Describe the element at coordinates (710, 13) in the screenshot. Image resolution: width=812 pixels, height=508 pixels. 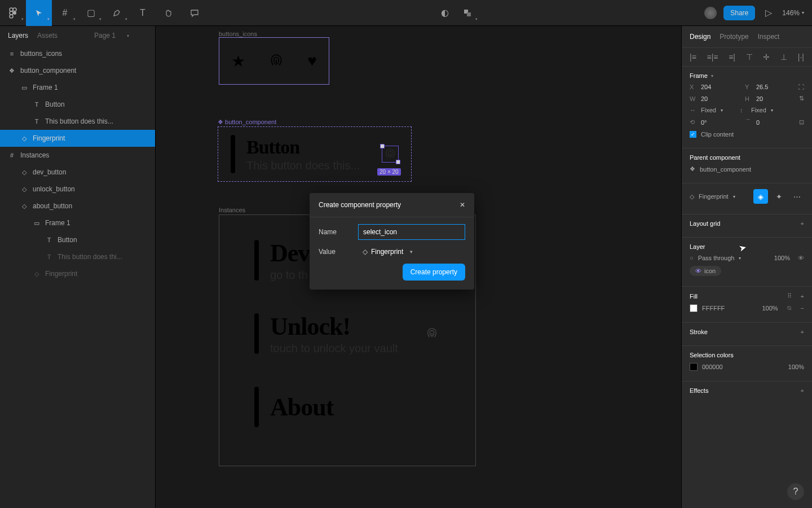
I see `user-avatar` at that location.